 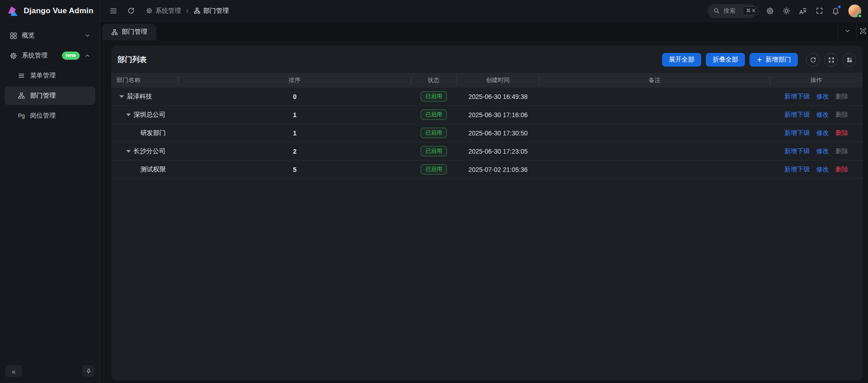 What do you see at coordinates (145, 151) in the screenshot?
I see `department-name-cell: 长沙分公司` at bounding box center [145, 151].